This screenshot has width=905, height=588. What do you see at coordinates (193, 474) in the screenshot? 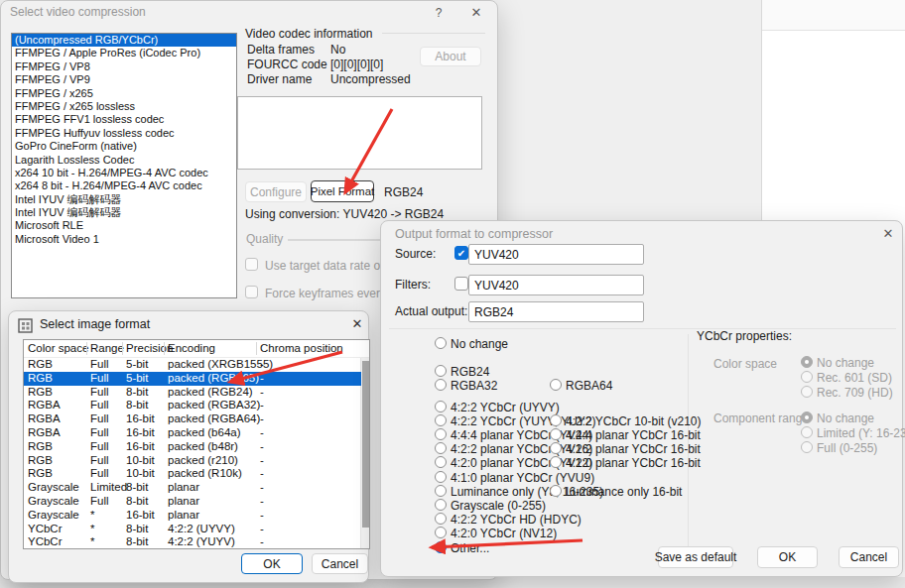
I see `table-row: RGBFull10-bitpacked (R10k)-` at bounding box center [193, 474].